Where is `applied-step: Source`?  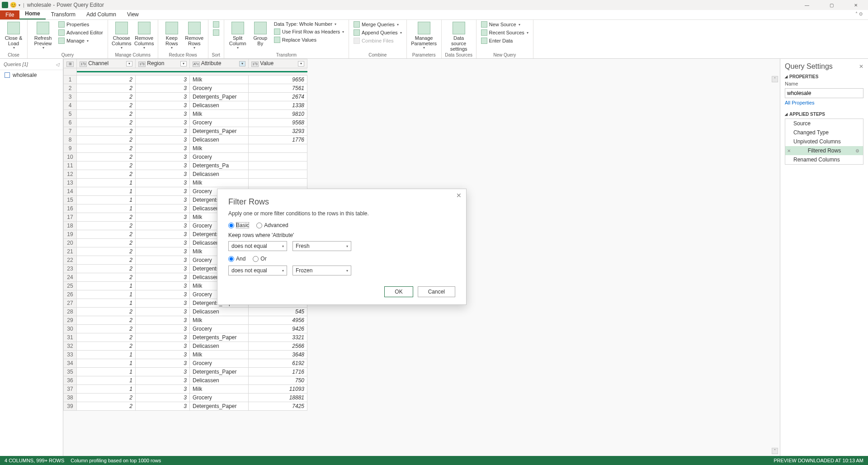 applied-step: Source is located at coordinates (824, 123).